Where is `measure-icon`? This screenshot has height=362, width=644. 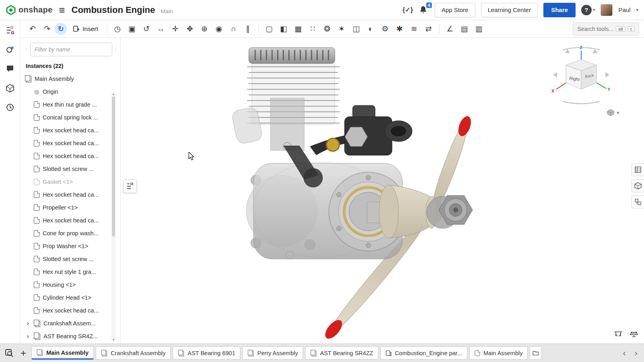
measure-icon is located at coordinates (618, 335).